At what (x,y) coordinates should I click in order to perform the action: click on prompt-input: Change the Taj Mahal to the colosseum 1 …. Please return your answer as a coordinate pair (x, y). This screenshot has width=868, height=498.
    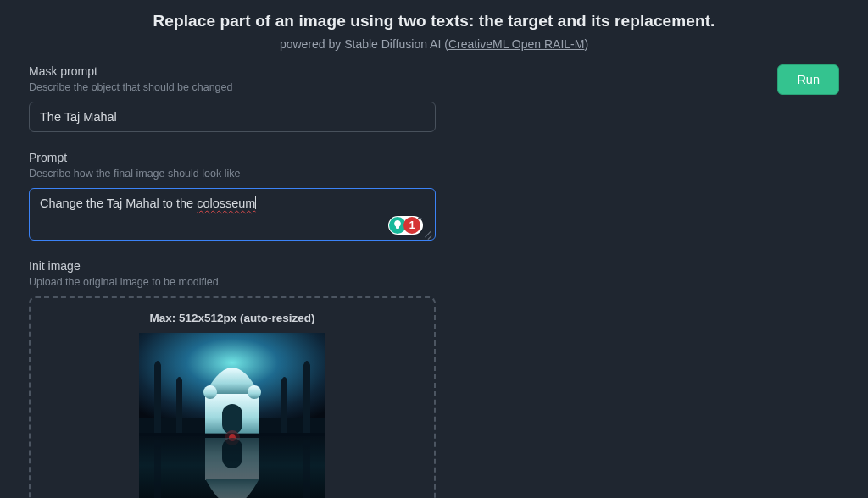
    Looking at the image, I should click on (232, 214).